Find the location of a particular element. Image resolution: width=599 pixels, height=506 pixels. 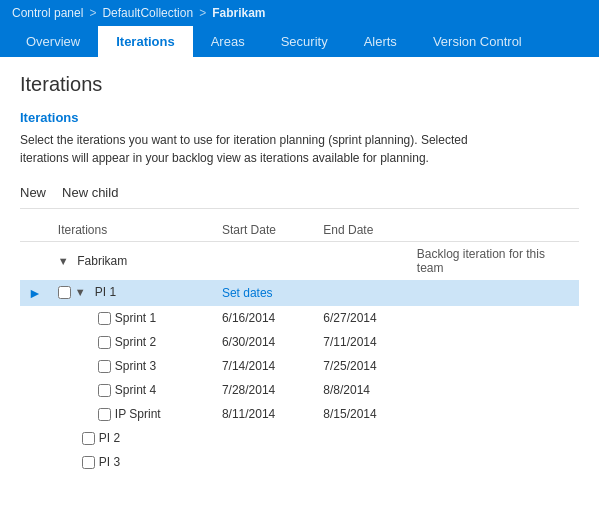

description: Select the iterations you want to use fo… is located at coordinates (300, 149).